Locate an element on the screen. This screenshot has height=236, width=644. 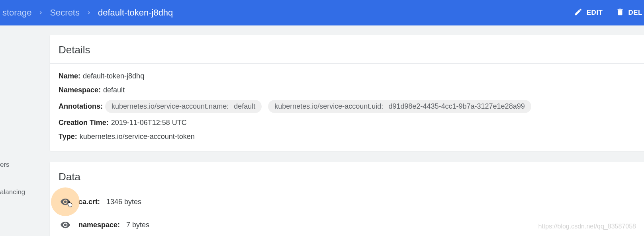
data-key: ca.crt: is located at coordinates (89, 202).